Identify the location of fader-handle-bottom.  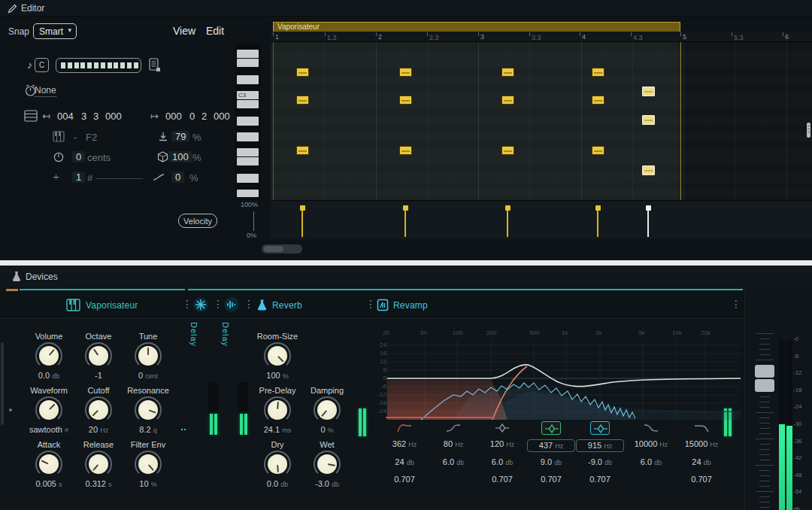
(765, 385).